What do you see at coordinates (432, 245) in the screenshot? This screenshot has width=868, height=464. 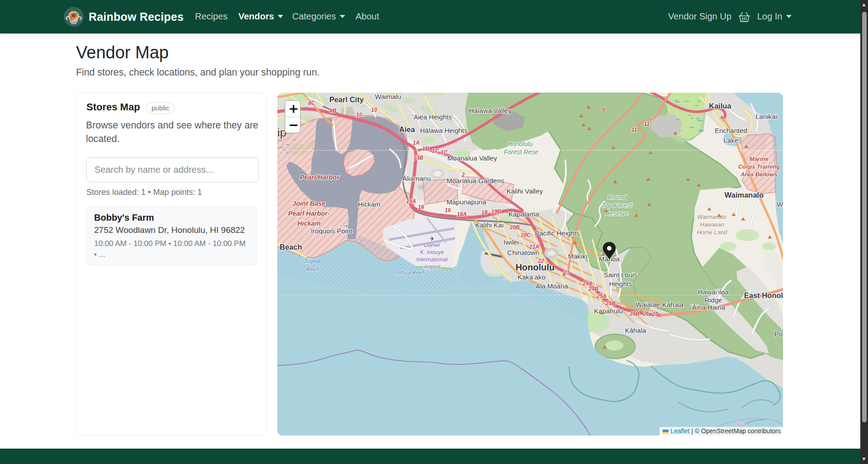 I see `svg-text: Daniel` at bounding box center [432, 245].